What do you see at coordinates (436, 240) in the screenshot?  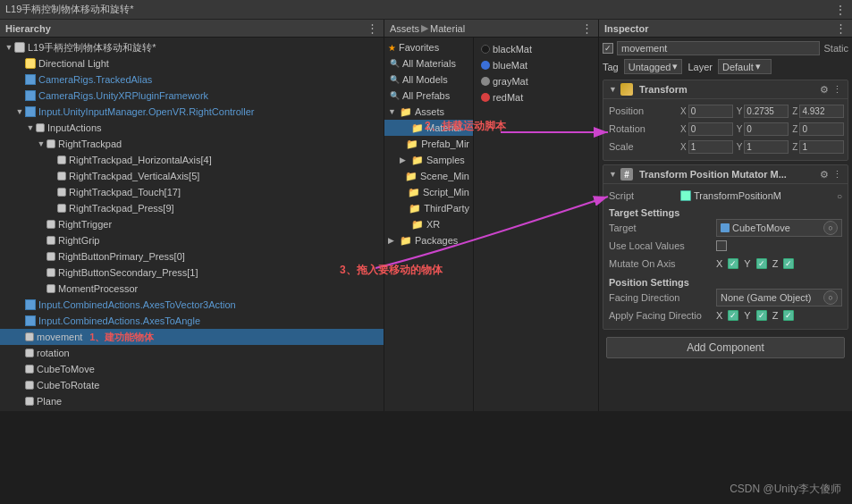 I see `folder-label-pkg: Packages` at bounding box center [436, 240].